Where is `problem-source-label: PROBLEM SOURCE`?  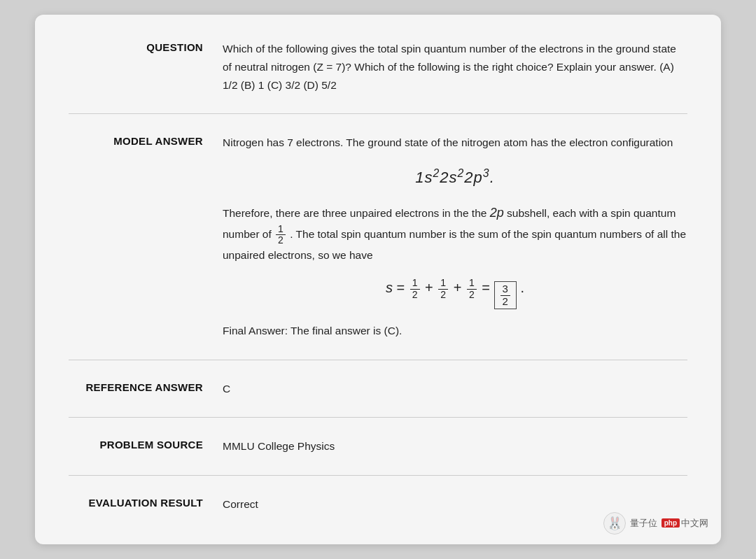
problem-source-label: PROBLEM SOURCE is located at coordinates (146, 444).